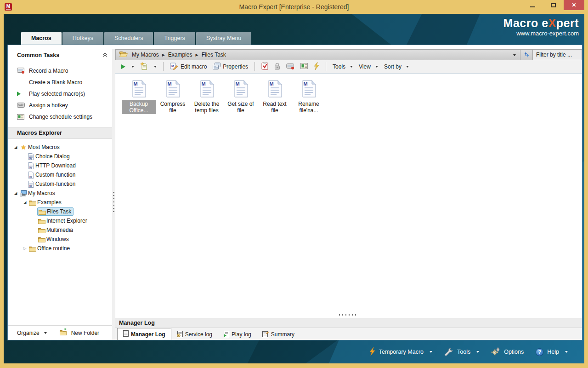 The width and height of the screenshot is (588, 368). I want to click on tab-triggers: Triggers, so click(175, 38).